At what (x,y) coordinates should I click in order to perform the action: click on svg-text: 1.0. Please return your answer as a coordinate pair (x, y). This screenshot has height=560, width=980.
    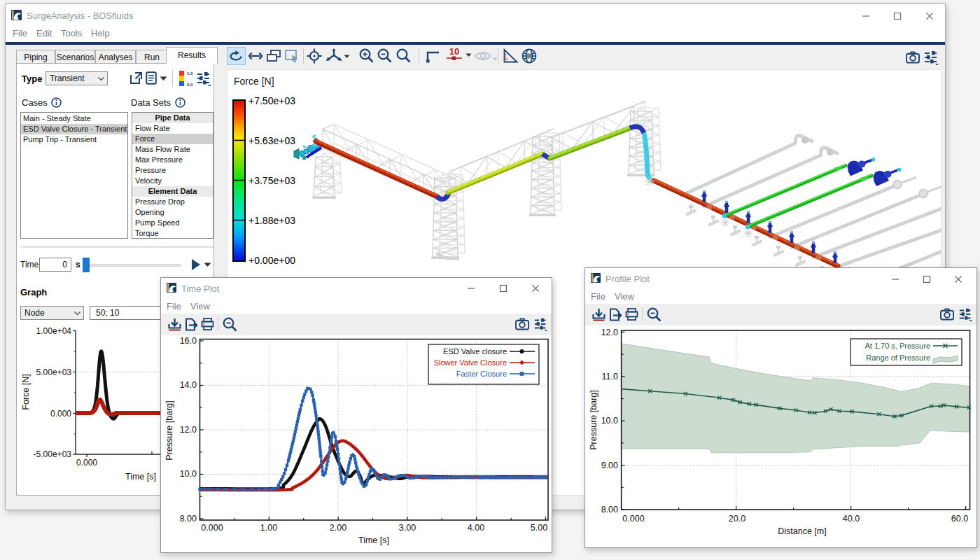
    Looking at the image, I should click on (190, 74).